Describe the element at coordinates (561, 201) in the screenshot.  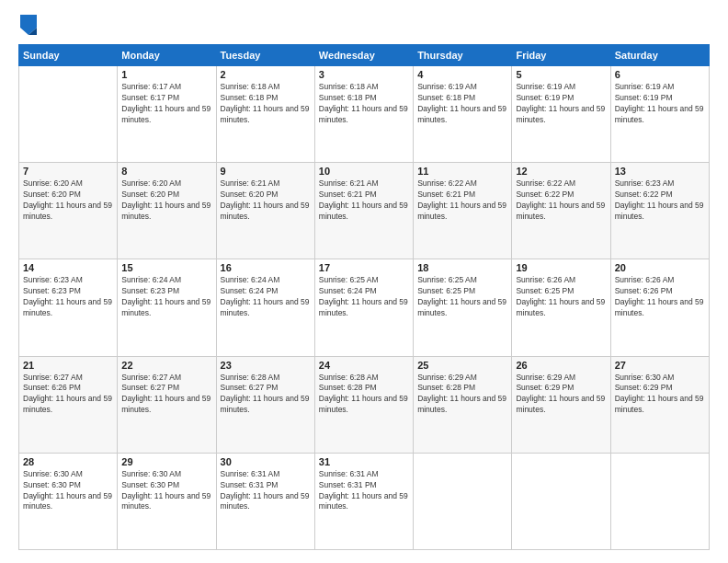
I see `cell-info: Sunrise: 6:22 AM Sunset: 6:22 PM Dayligh…` at that location.